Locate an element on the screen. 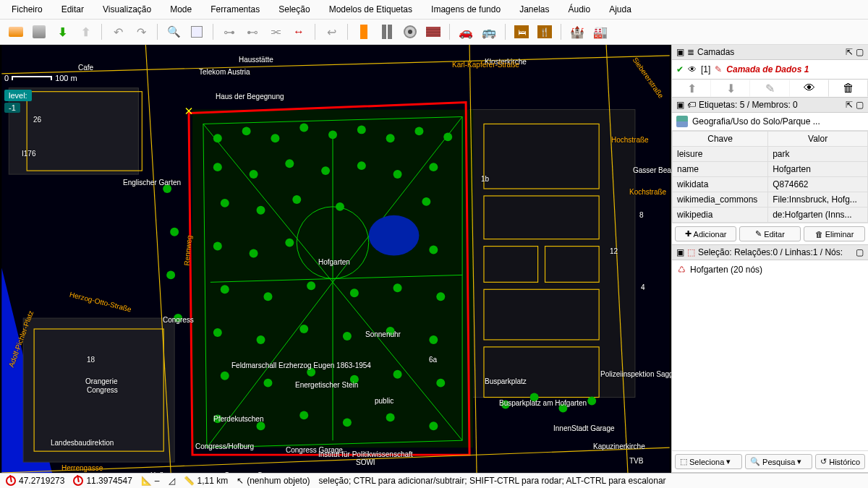  label-hochstrasse: Hochstraße is located at coordinates (630, 140).